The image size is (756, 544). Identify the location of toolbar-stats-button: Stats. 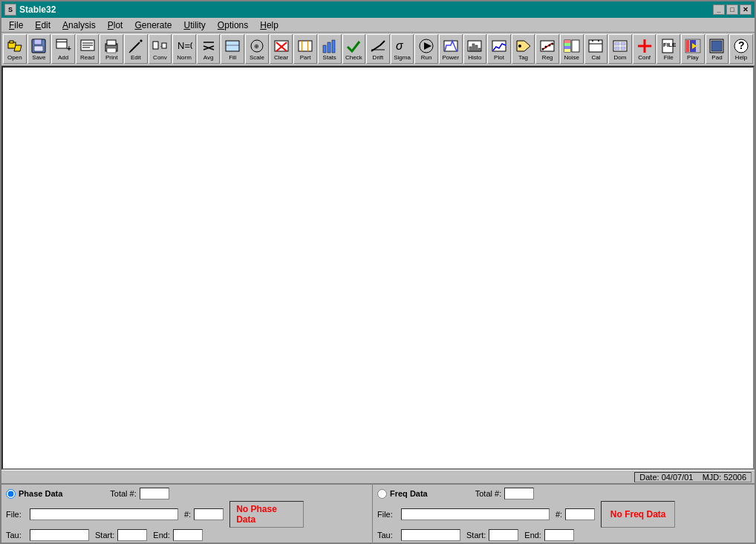
(330, 49).